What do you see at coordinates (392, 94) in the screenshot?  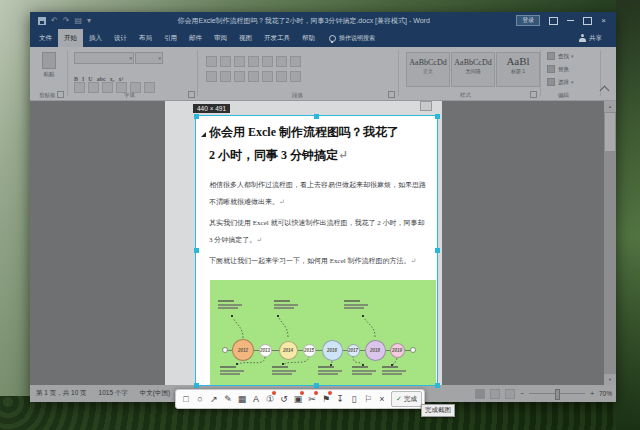 I see `paragraph-dialog-launcher` at bounding box center [392, 94].